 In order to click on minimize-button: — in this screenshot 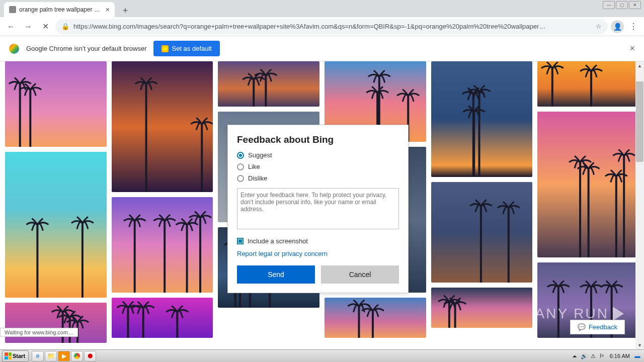, I will do `click(609, 5)`.